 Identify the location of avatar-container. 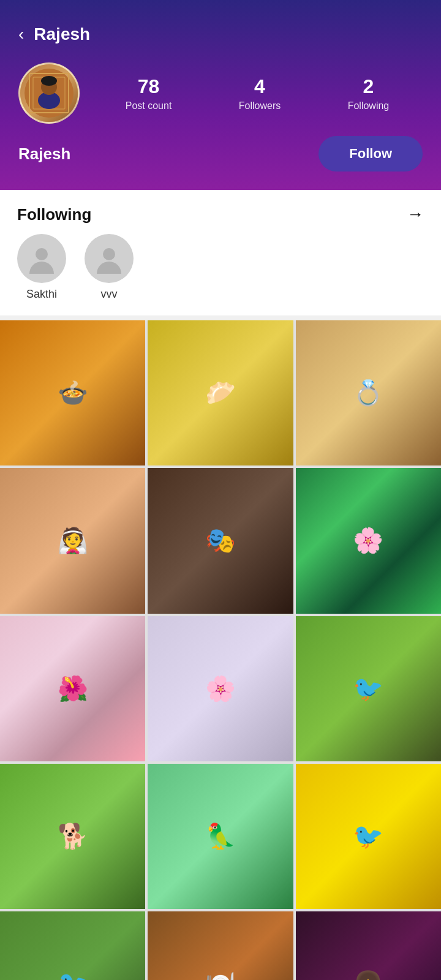
(49, 93).